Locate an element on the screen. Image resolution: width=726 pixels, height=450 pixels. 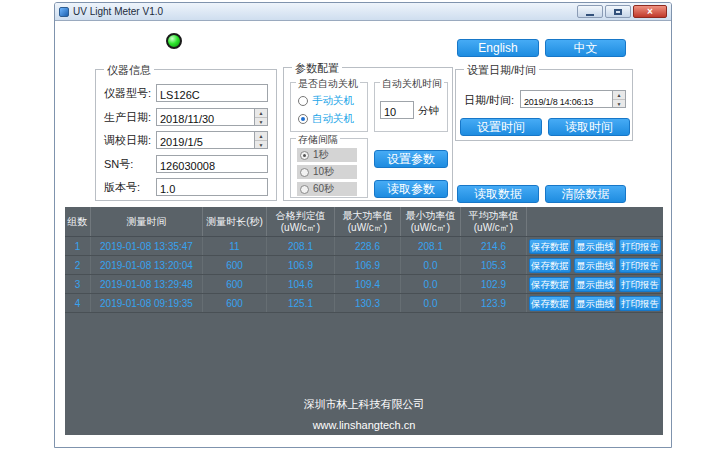
cell-avg: 214.6 is located at coordinates (494, 246).